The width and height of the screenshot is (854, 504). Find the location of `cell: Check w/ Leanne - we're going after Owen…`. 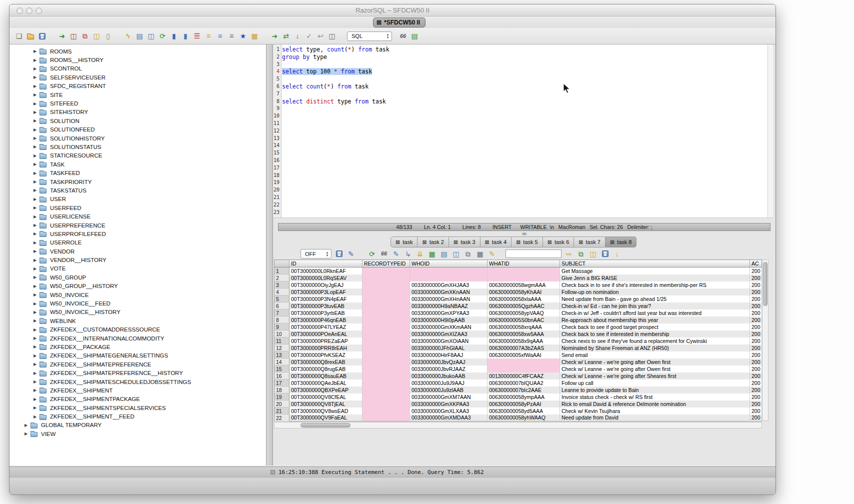

cell: Check w/ Leanne - we're going after Owen… is located at coordinates (655, 362).